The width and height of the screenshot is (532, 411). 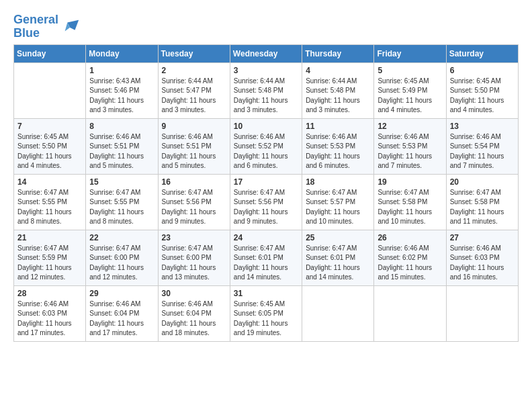 I want to click on day-number: 31, so click(x=266, y=293).